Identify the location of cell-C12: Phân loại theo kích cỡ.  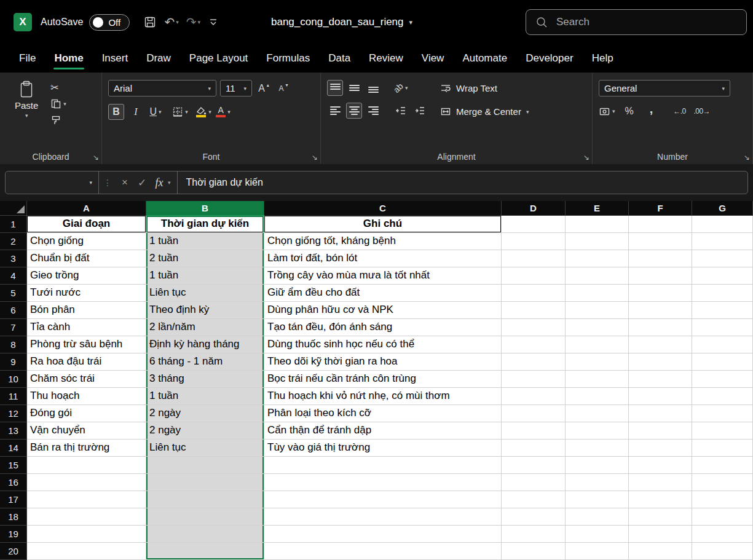
(383, 414).